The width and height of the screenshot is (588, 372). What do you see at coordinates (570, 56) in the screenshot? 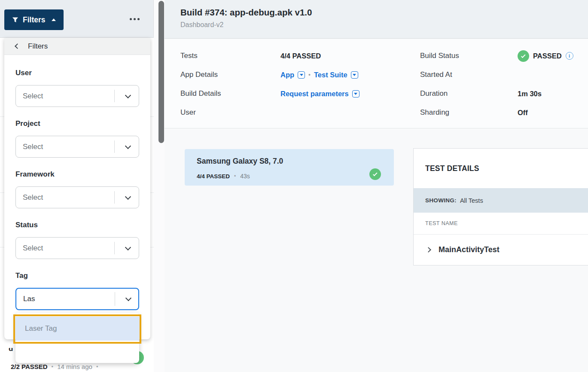
I see `info-icon: i` at bounding box center [570, 56].